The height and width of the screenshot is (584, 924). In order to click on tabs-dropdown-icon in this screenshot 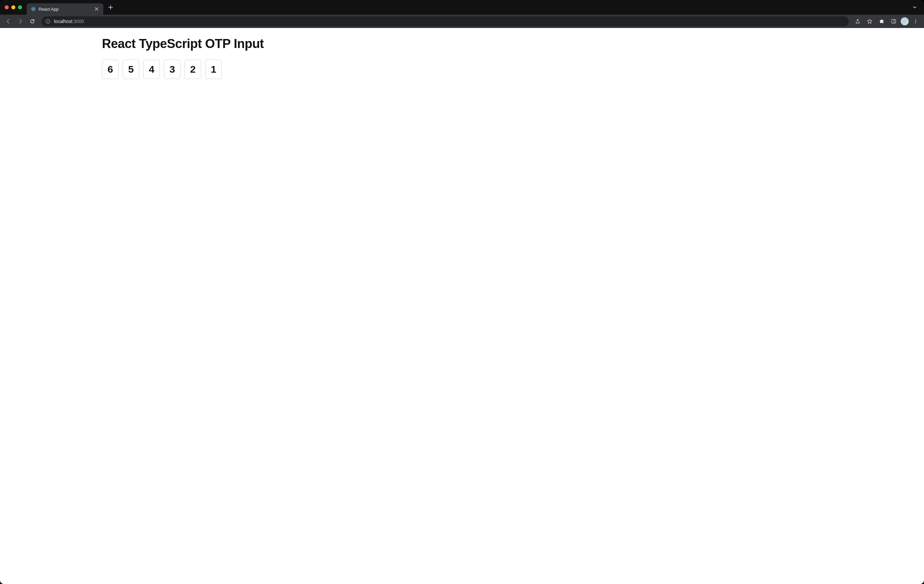, I will do `click(915, 7)`.